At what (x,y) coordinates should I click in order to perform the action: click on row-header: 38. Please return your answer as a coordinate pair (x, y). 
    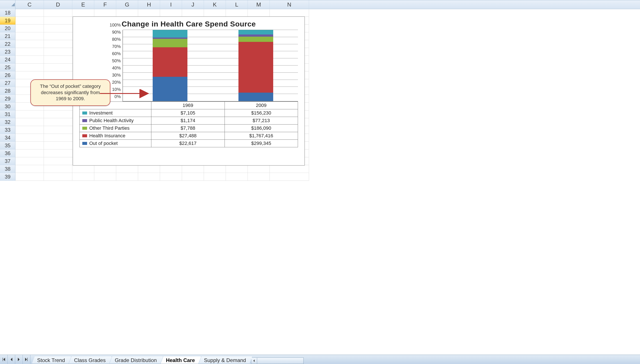
    Looking at the image, I should click on (8, 169).